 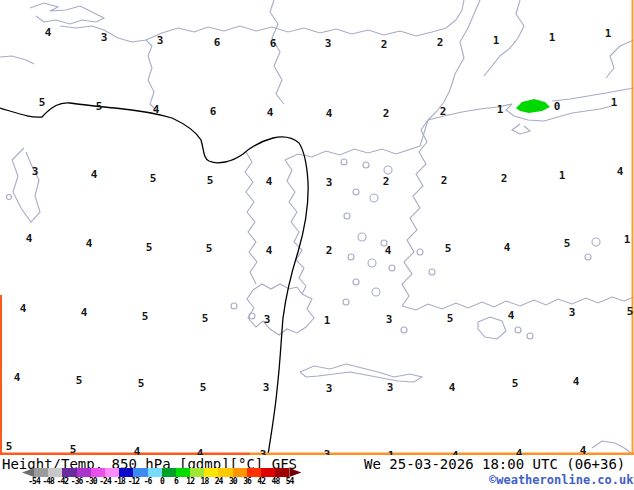 What do you see at coordinates (148, 482) in the screenshot?
I see `colorbar-tick-label: -6` at bounding box center [148, 482].